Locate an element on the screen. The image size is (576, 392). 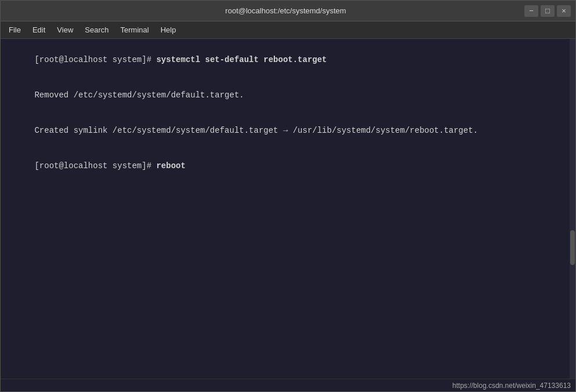
output-2: Created symlink /etc/systemd/system/defa… is located at coordinates (256, 130).